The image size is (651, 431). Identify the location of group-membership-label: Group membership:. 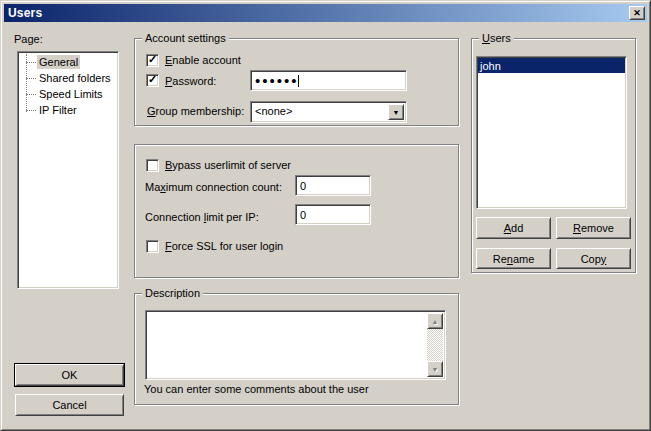
(196, 111).